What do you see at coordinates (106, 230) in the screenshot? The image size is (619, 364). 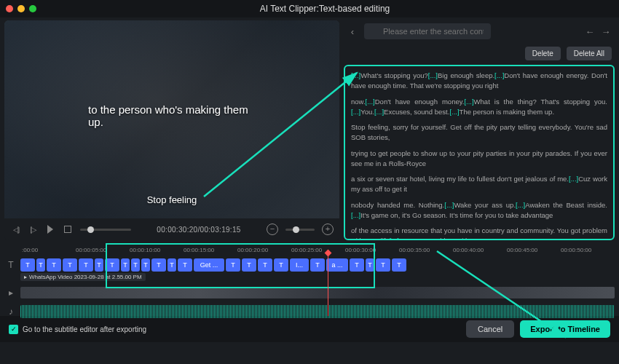 I see `volume-slider` at bounding box center [106, 230].